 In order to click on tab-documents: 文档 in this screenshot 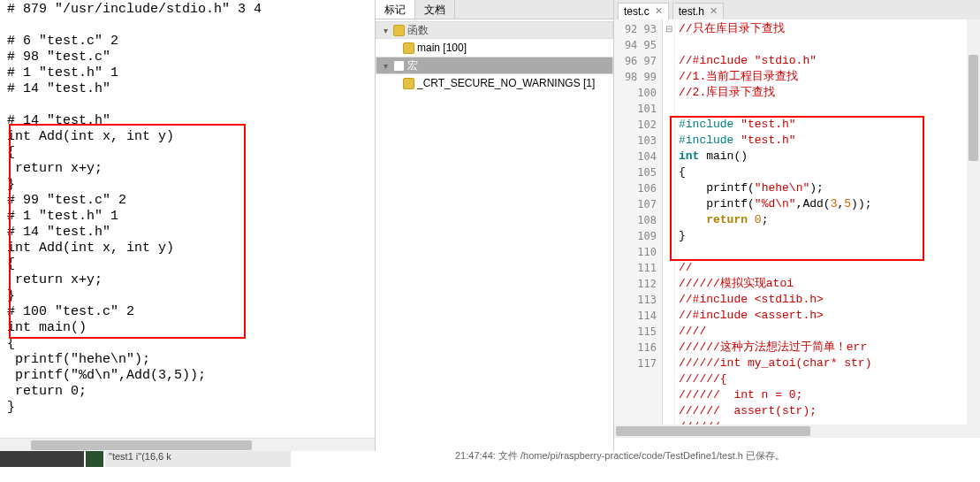, I will do `click(435, 9)`.